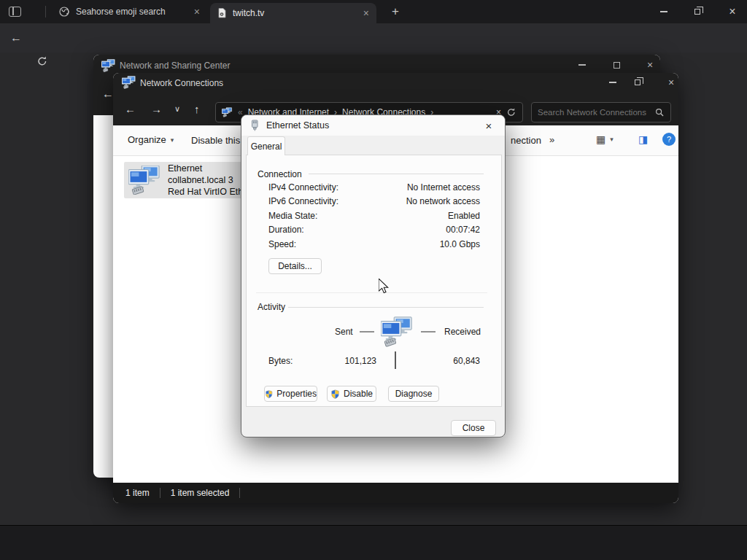 The image size is (747, 560). I want to click on browser-close-button: ×, so click(732, 12).